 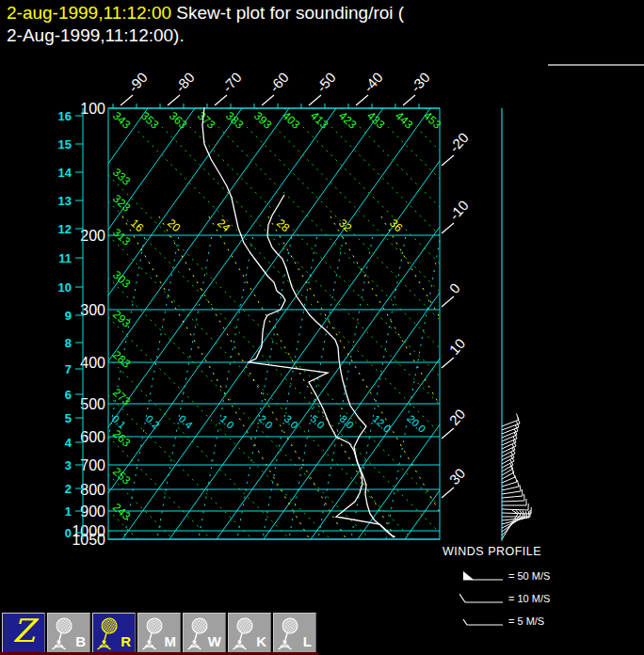 I want to click on svg-text: 273, so click(x=121, y=397).